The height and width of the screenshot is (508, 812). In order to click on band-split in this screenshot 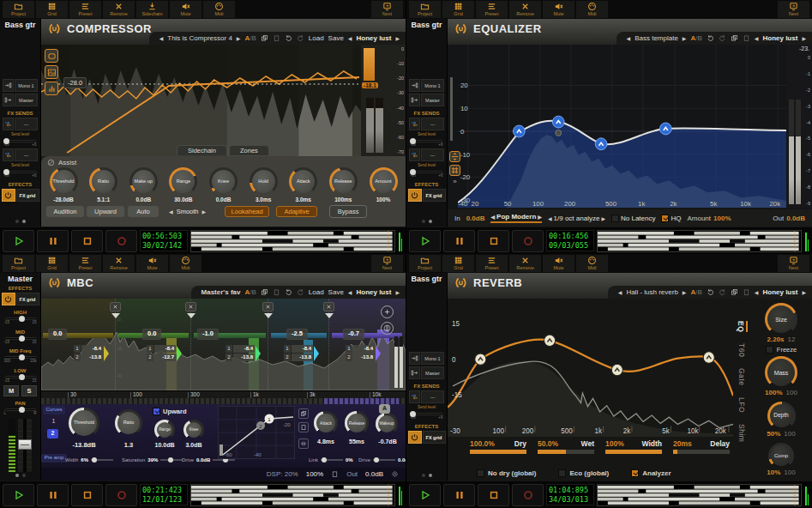, I will do `click(329, 345)`.